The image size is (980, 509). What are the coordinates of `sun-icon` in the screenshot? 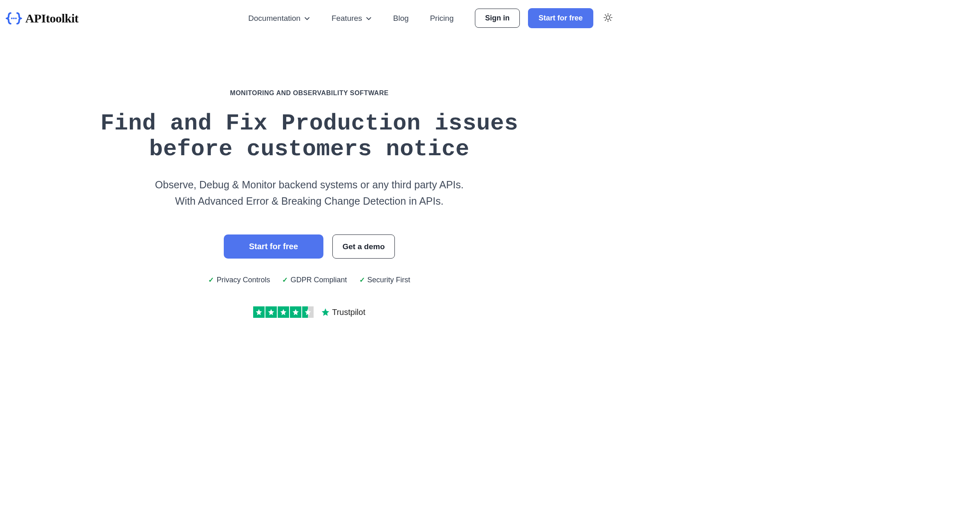 It's located at (608, 18).